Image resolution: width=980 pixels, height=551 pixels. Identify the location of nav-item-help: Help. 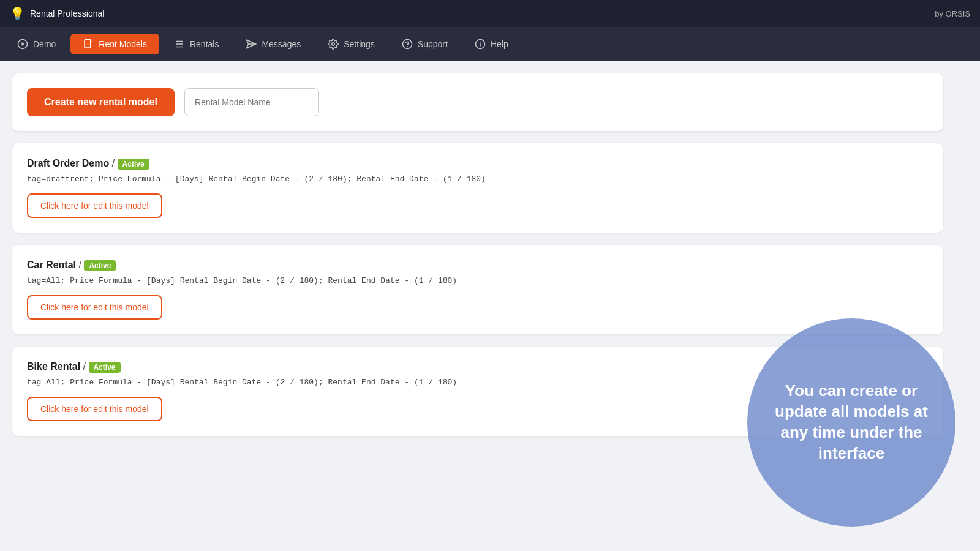
(491, 44).